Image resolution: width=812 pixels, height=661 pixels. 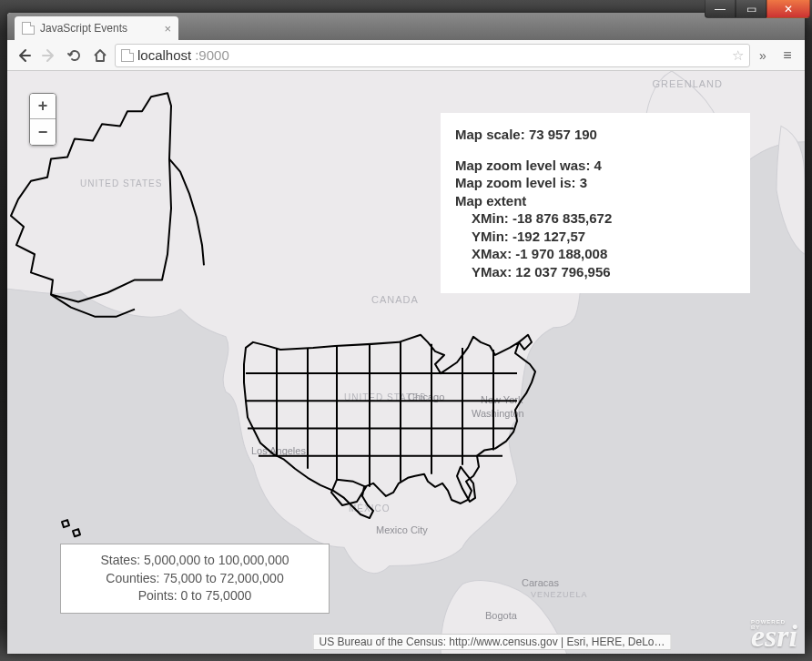 What do you see at coordinates (549, 237) in the screenshot?
I see `ymin-value: -192 127,57` at bounding box center [549, 237].